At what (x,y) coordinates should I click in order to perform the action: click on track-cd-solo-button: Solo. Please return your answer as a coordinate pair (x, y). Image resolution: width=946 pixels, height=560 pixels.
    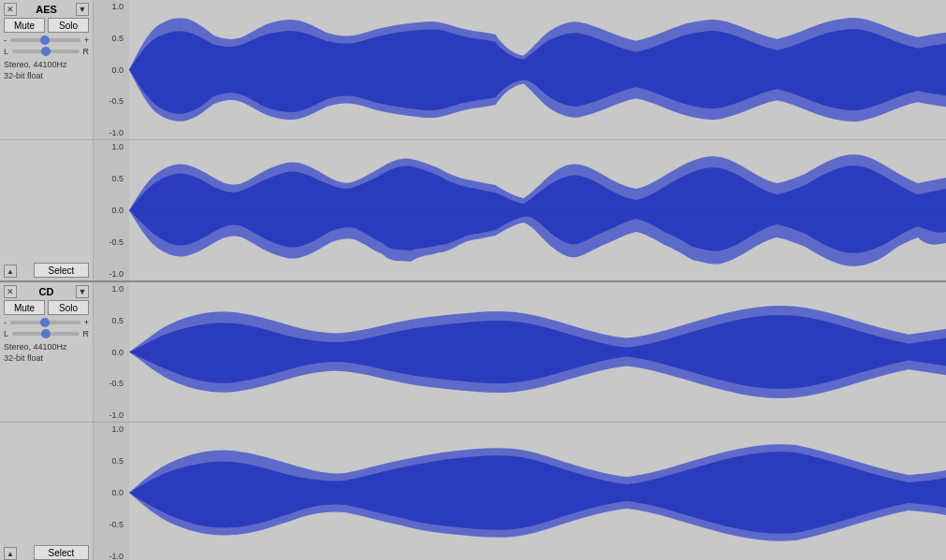
    Looking at the image, I should click on (68, 308).